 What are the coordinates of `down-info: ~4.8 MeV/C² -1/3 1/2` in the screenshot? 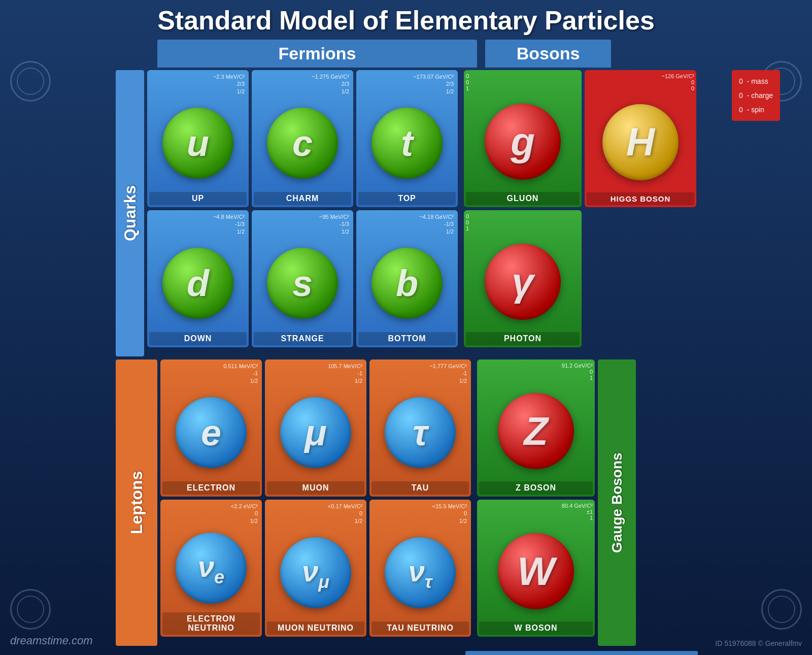 It's located at (198, 224).